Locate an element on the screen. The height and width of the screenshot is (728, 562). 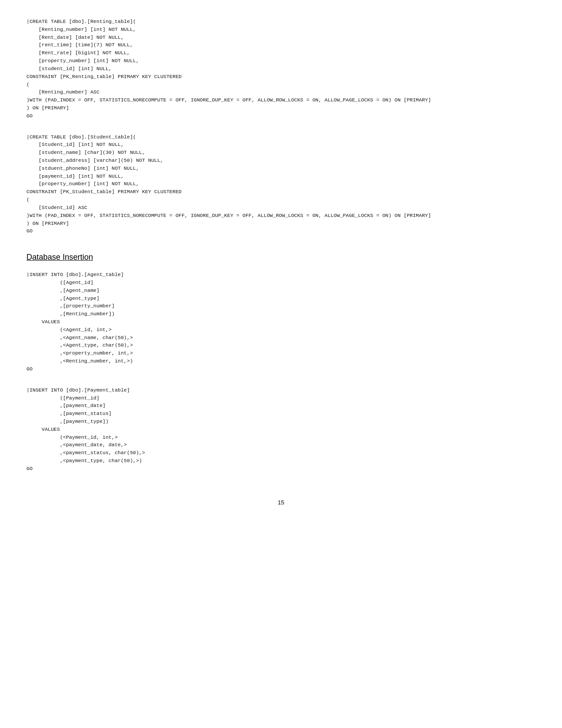
renting-table-code: |CREATE TABLE [dbo].[Renting_table]( [Re… is located at coordinates (281, 69).